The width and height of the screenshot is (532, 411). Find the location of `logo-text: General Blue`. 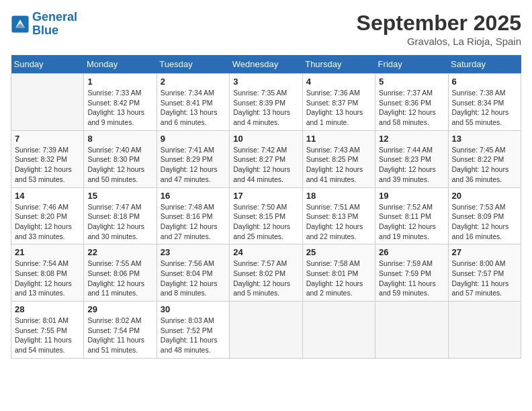

logo-text: General Blue is located at coordinates (55, 24).